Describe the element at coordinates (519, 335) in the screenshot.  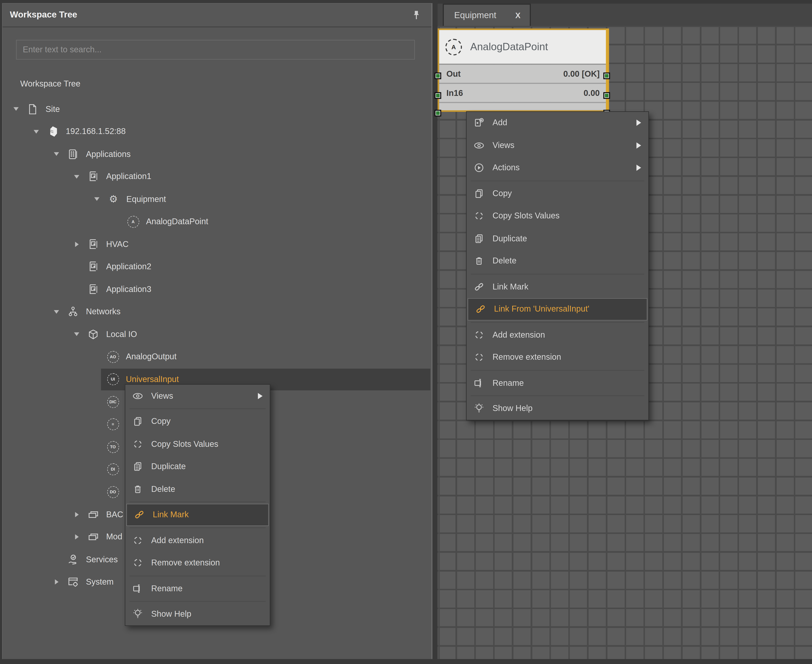
I see `menu-item-label: Add extension` at that location.